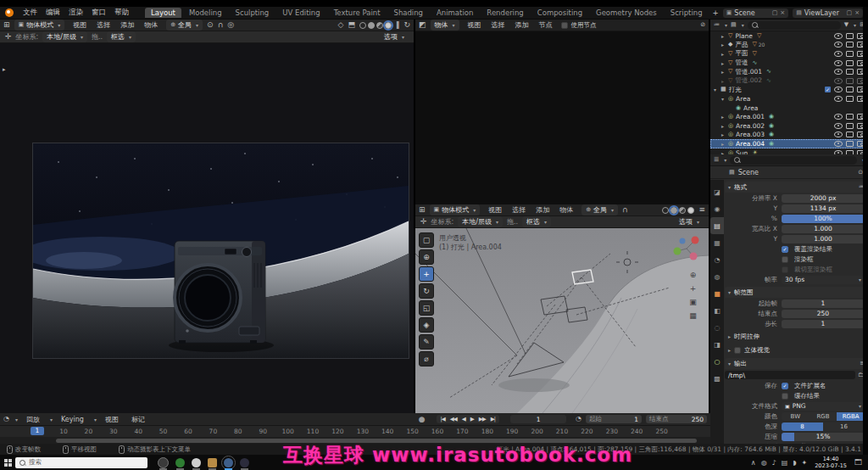  I want to click on drag-mode-dropdown: 框选▾, so click(537, 222).